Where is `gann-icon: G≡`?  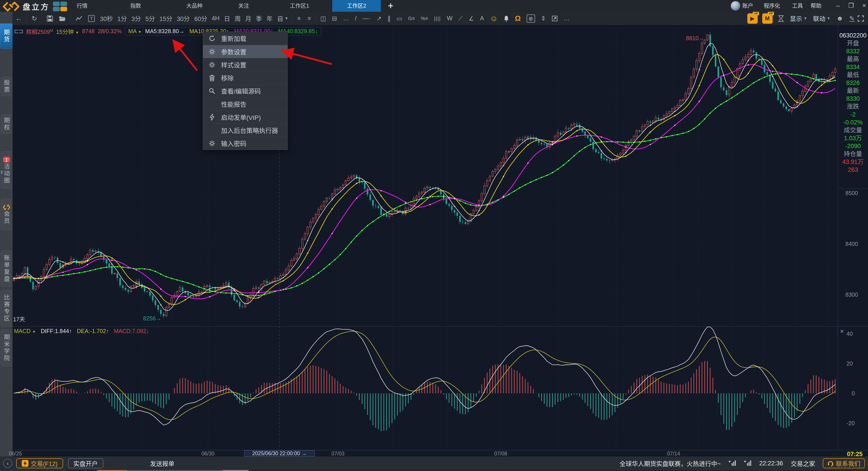
gann-icon: G≡ is located at coordinates (411, 19).